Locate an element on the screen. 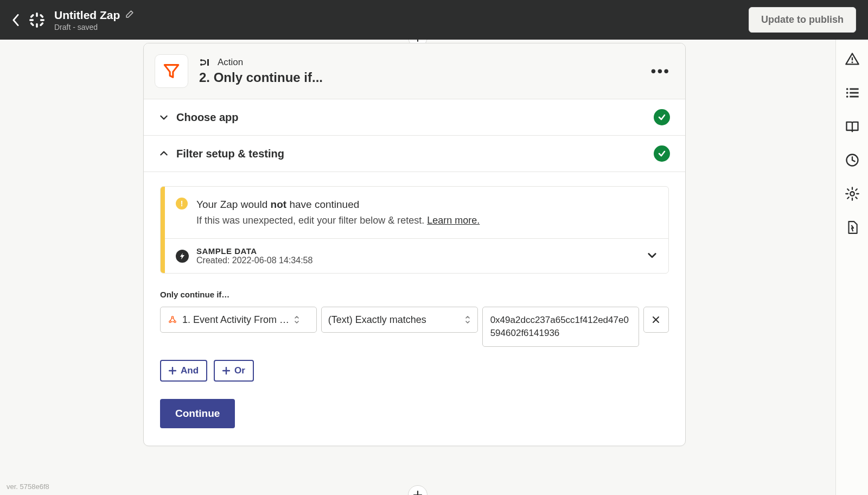 This screenshot has height=495, width=868. settings-icon is located at coordinates (852, 194).